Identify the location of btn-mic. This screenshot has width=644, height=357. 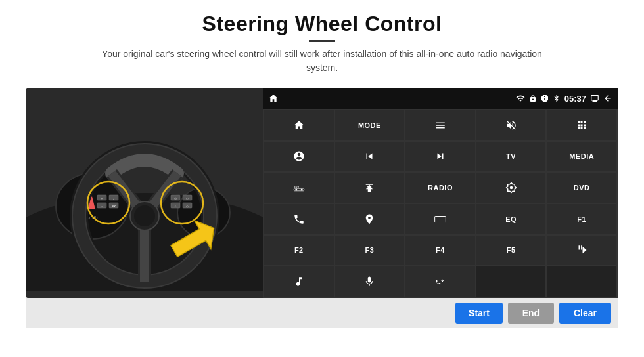
(370, 282).